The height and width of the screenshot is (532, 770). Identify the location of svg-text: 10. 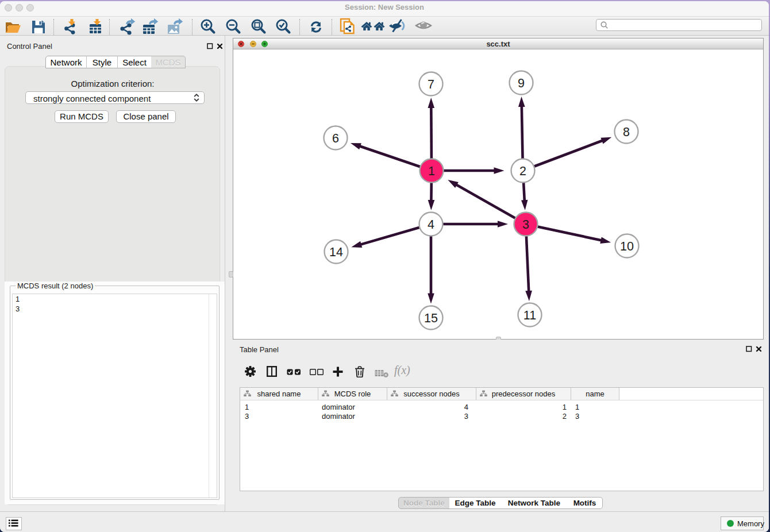
(627, 246).